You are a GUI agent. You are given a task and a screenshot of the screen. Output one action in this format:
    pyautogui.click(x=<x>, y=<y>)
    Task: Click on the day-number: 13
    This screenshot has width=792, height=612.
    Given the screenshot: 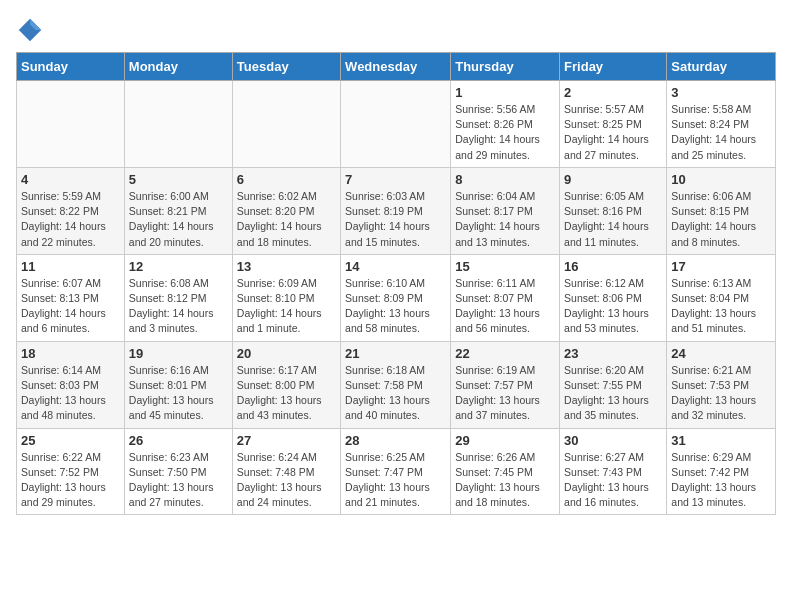 What is the action you would take?
    pyautogui.click(x=286, y=266)
    